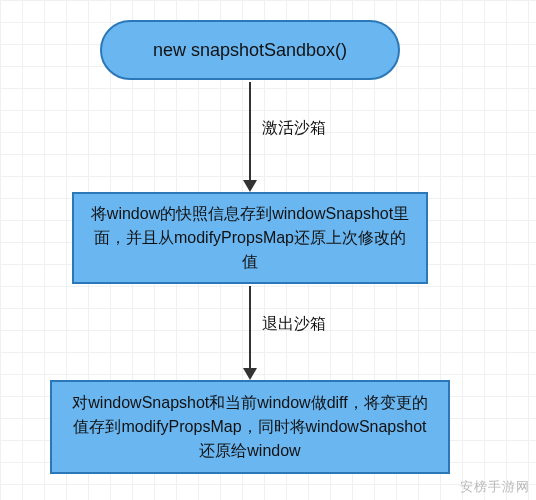  I want to click on flow-node-step2: 对windowSnapshot和当前window做diff，将变更的值存到mod…, so click(250, 427).